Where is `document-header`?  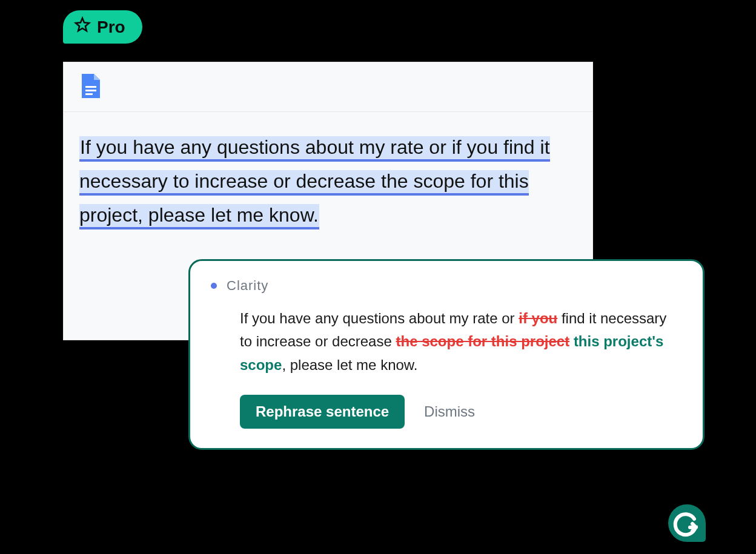 document-header is located at coordinates (328, 87).